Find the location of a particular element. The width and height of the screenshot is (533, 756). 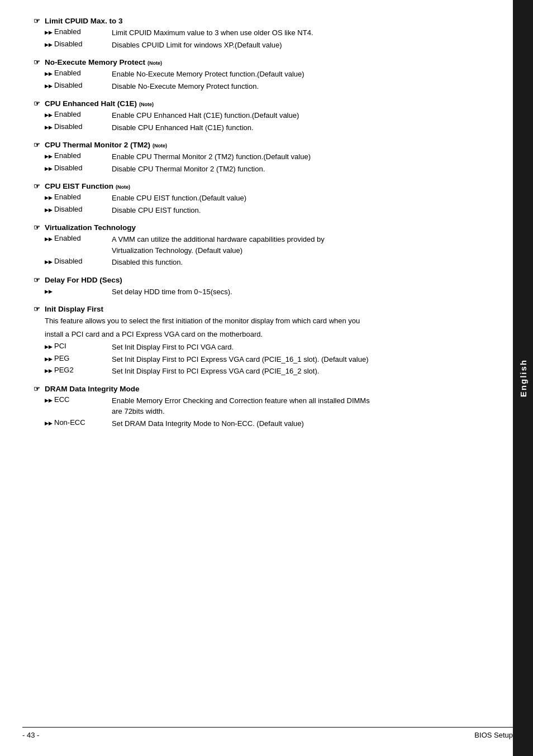

item-desc-init-display-0: Set Init Display First to PCI VGA card. is located at coordinates (301, 347).